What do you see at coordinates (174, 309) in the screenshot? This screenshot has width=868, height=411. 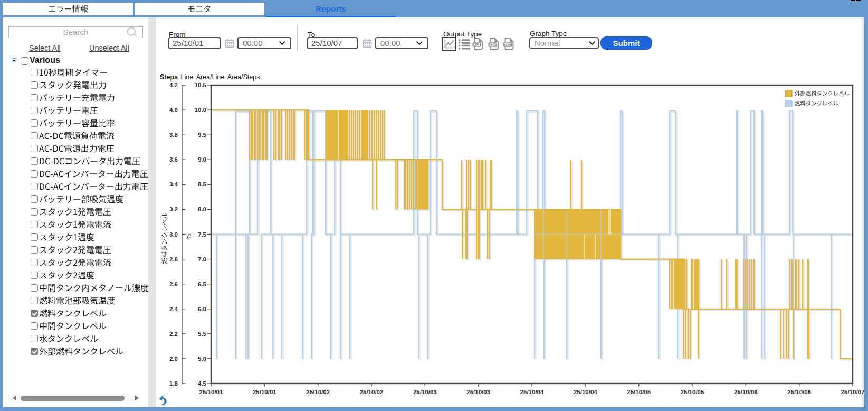 I see `svg-text: 2.4` at bounding box center [174, 309].